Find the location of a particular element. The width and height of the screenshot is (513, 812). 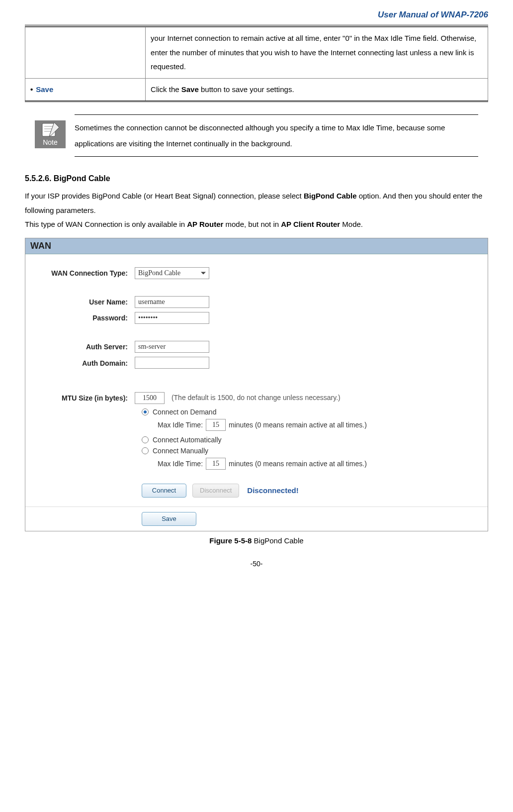

authserver-label: Auth Server: is located at coordinates (85, 347).